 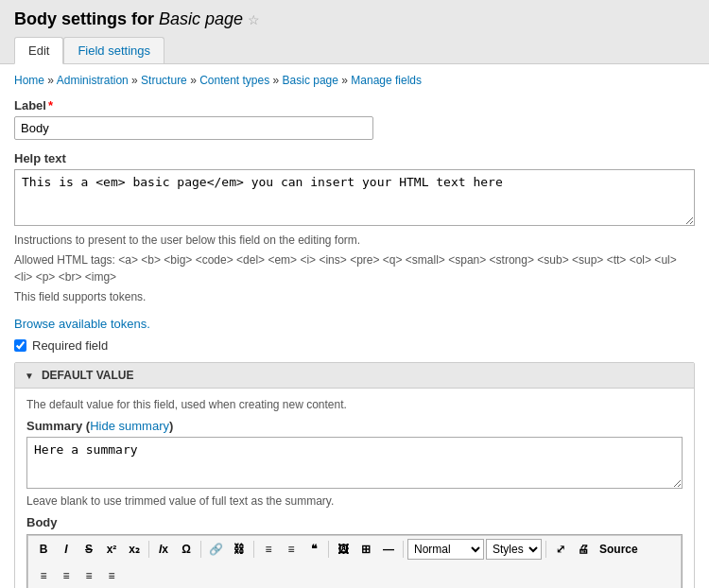 What do you see at coordinates (314, 549) in the screenshot?
I see `blockquote-button: ❝` at bounding box center [314, 549].